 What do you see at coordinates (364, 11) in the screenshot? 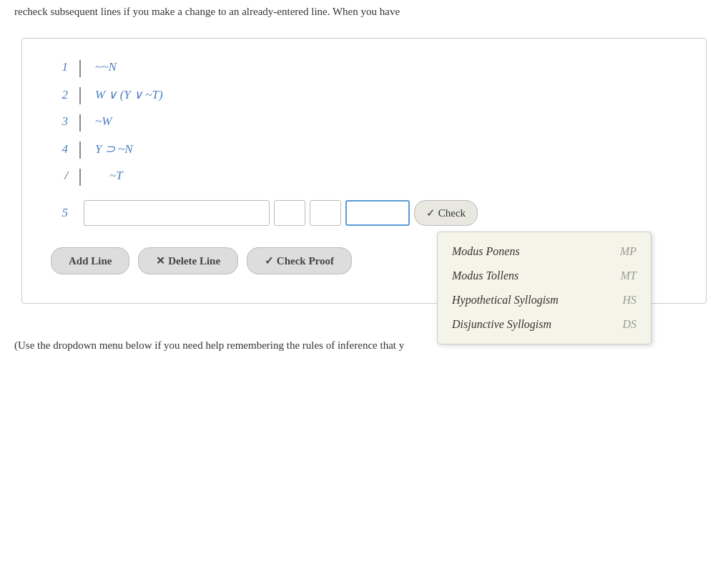
I see `top-instruction-text: recheck subsequent lines if you make a c…` at bounding box center [364, 11].